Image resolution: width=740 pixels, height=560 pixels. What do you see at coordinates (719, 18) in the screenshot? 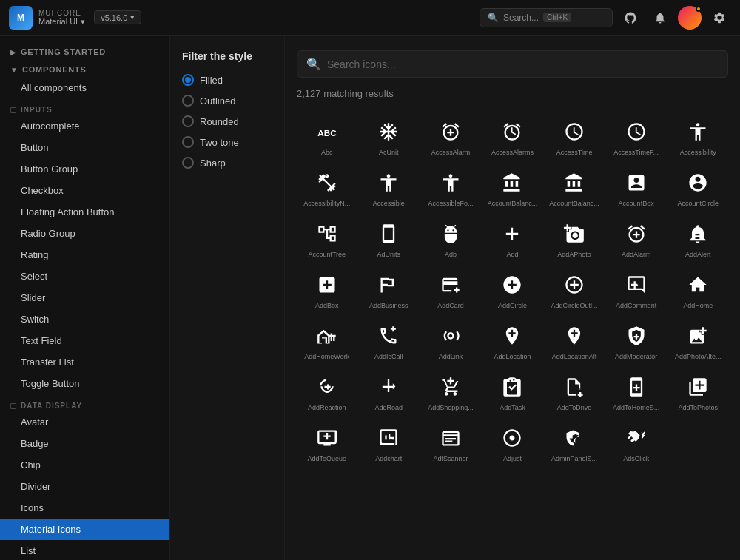
I see `settings-button` at bounding box center [719, 18].